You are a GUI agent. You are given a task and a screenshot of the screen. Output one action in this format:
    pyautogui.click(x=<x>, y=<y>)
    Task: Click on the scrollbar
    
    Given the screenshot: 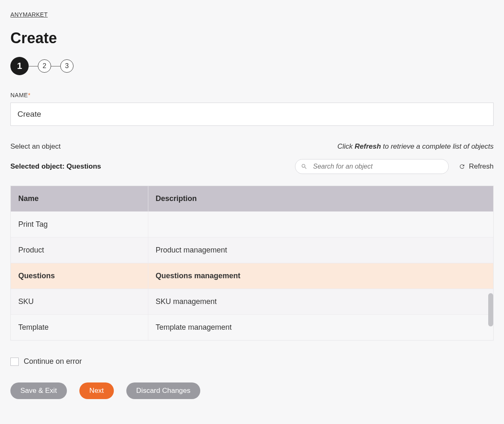 What is the action you would take?
    pyautogui.click(x=491, y=310)
    